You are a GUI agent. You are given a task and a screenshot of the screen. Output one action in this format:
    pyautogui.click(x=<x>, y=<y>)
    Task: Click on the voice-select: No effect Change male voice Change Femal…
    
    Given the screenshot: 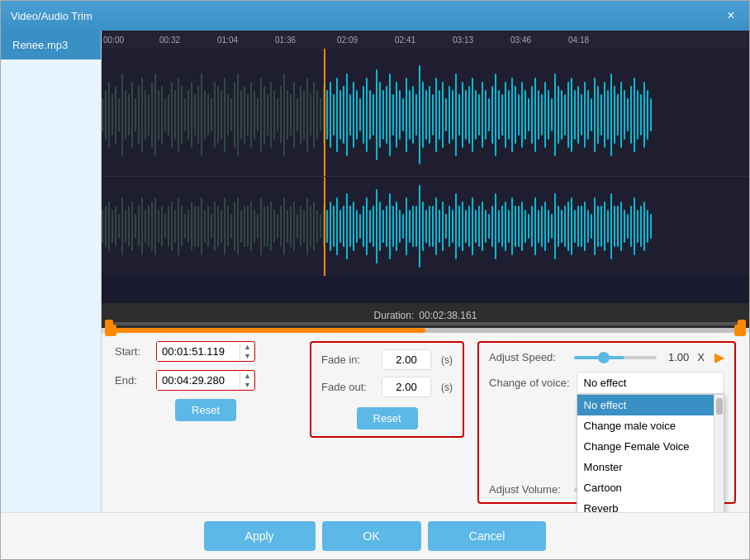 What is the action you would take?
    pyautogui.click(x=651, y=383)
    